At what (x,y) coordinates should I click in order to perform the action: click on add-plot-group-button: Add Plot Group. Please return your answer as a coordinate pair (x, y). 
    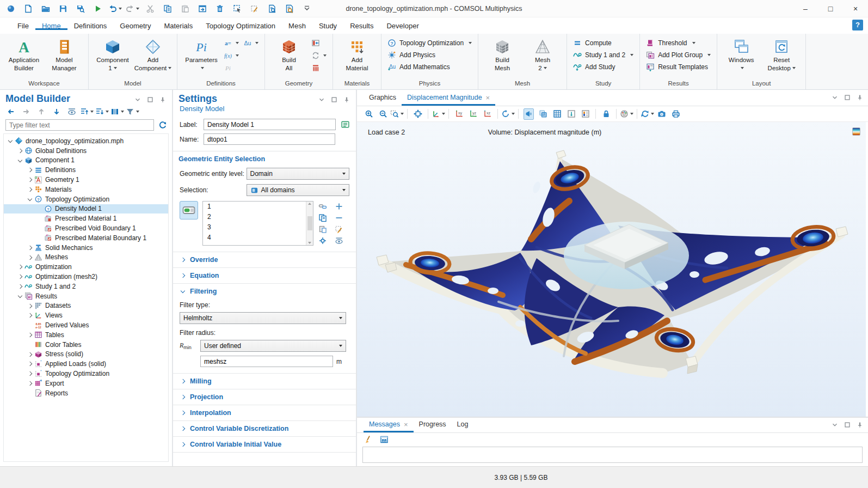
    Looking at the image, I should click on (678, 55).